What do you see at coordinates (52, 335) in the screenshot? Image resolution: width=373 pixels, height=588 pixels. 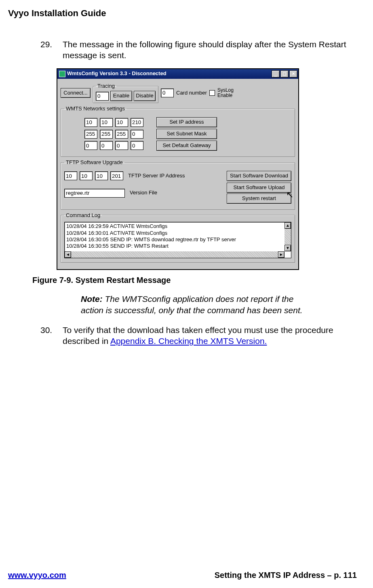 I see `step-number: 30.` at bounding box center [52, 335].